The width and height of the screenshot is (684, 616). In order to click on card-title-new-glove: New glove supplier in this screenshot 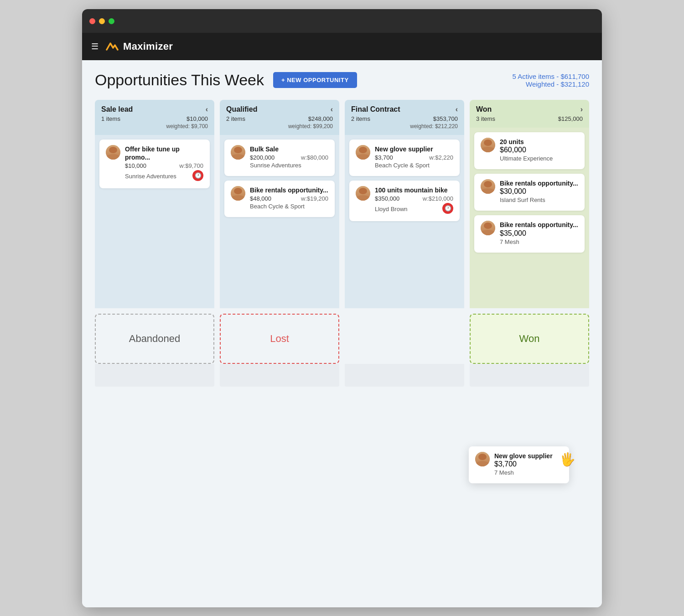, I will do `click(414, 149)`.